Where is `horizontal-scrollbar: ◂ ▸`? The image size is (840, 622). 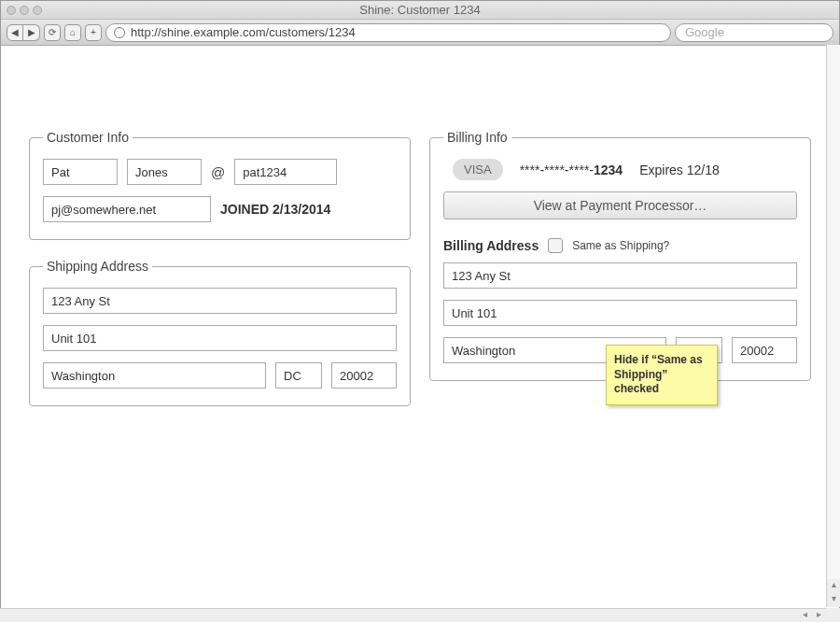 horizontal-scrollbar: ◂ ▸ is located at coordinates (413, 615).